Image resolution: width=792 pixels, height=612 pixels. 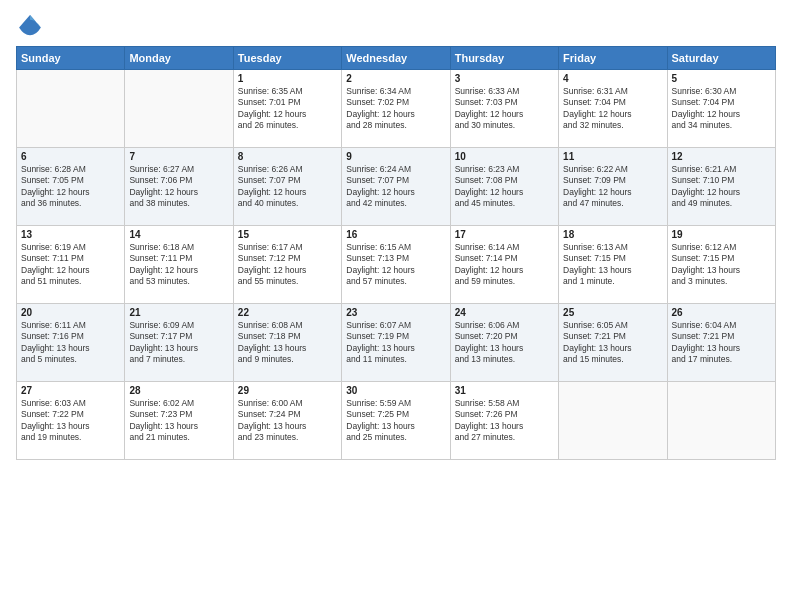 I want to click on day-number: 7, so click(x=178, y=156).